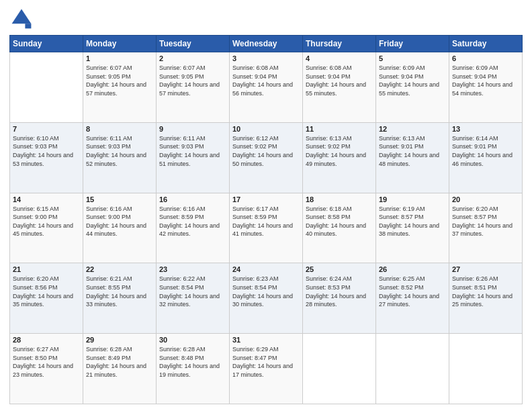  I want to click on day-cell: 17Sunrise: 6:17 AMSunset: 8:59 PMDayligh…, so click(266, 228).